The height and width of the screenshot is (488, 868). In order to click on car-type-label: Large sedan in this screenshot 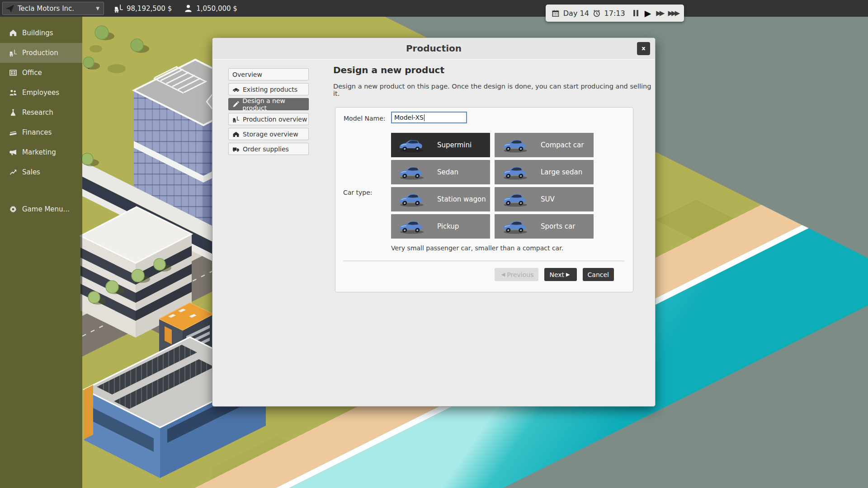, I will do `click(561, 172)`.